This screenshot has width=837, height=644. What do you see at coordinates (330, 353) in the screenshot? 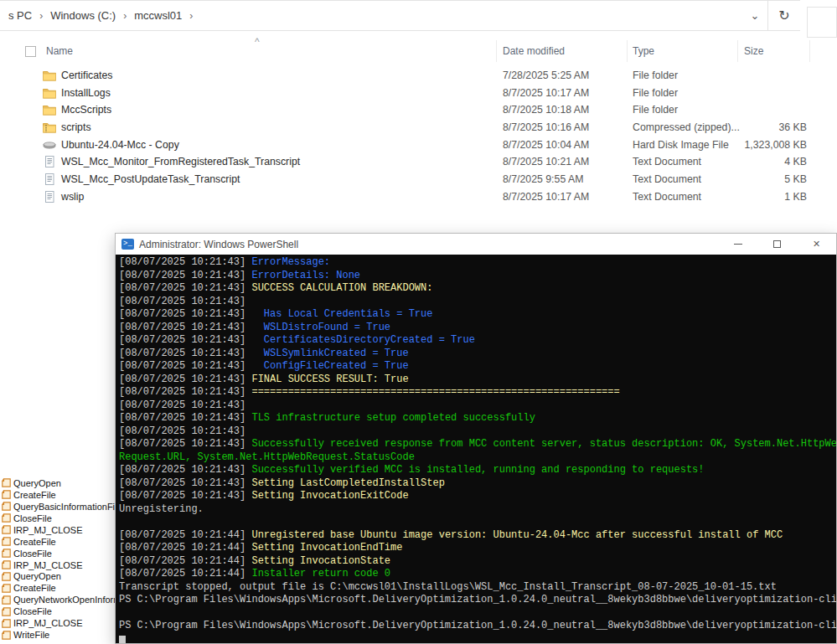
I see `console-text: WSLSymlinkCreated = True` at bounding box center [330, 353].